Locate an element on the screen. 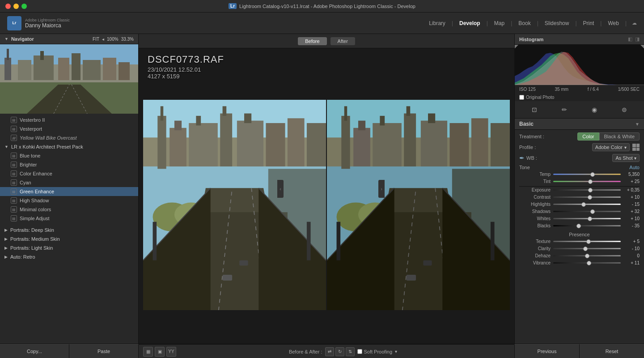 This screenshot has height=358, width=644. whites-track is located at coordinates (587, 218).